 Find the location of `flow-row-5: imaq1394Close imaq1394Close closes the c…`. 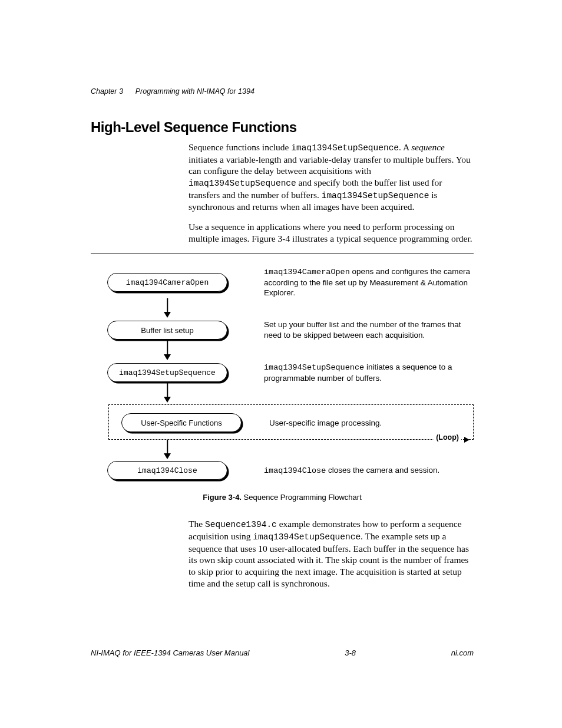

flow-row-5: imaq1394Close imaq1394Close closes the c… is located at coordinates (282, 470).